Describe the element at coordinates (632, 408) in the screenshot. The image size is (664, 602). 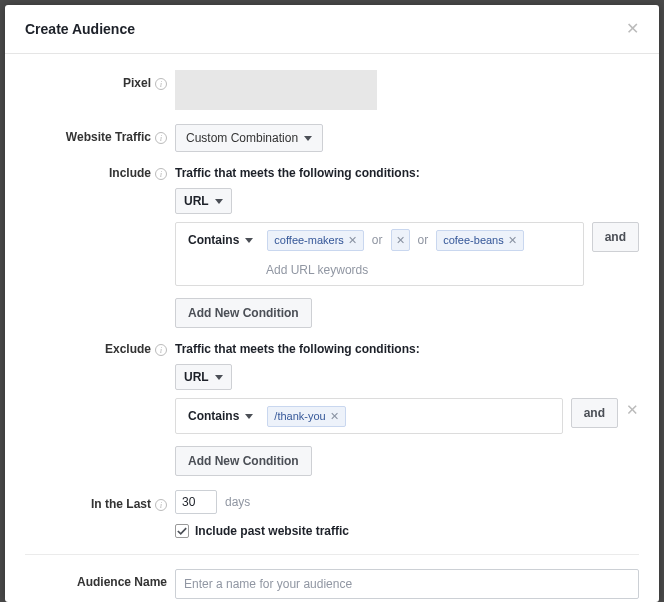
I see `remove-condition-icon: ✕` at that location.